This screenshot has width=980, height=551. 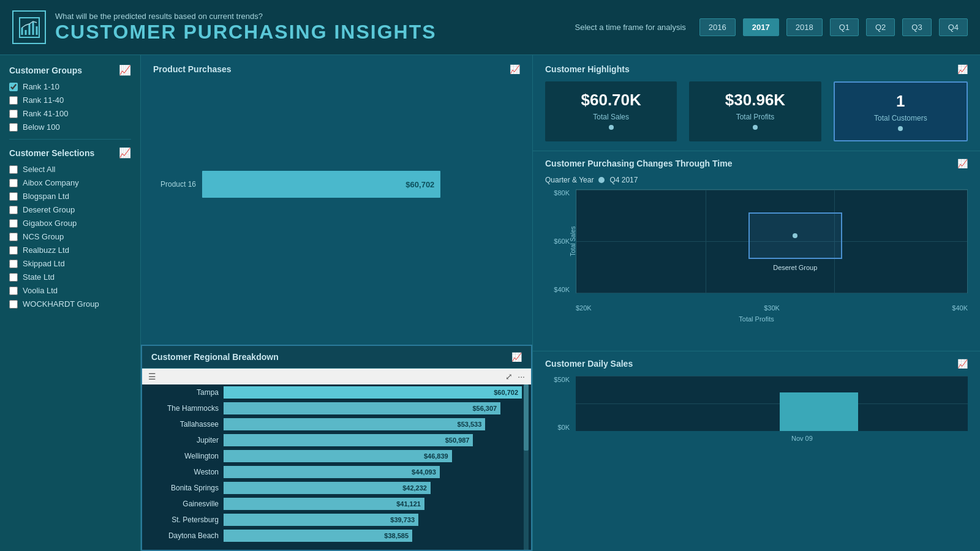 What do you see at coordinates (45, 70) in the screenshot?
I see `customer-groups-title: Customer Groups` at bounding box center [45, 70].